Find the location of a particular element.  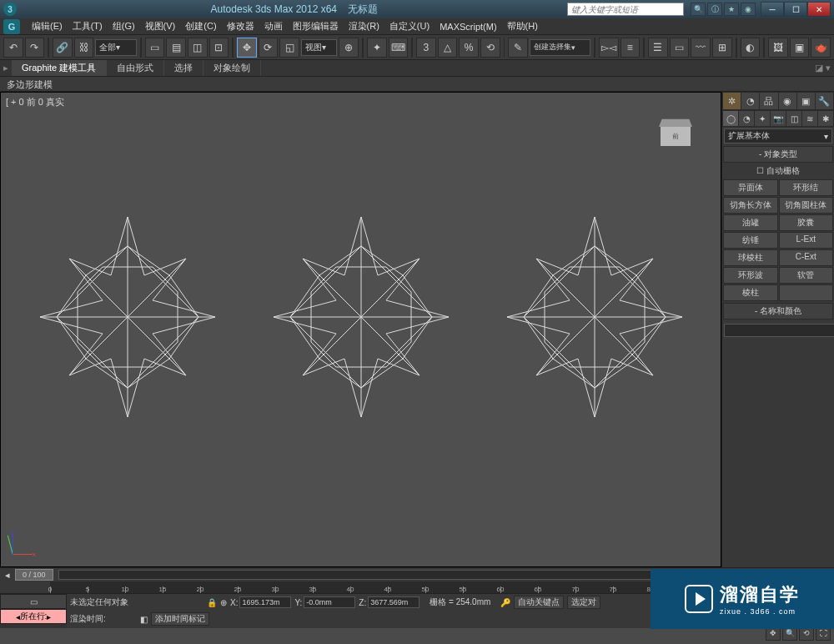

edit-named-sel-icon: ✎ is located at coordinates (518, 48).